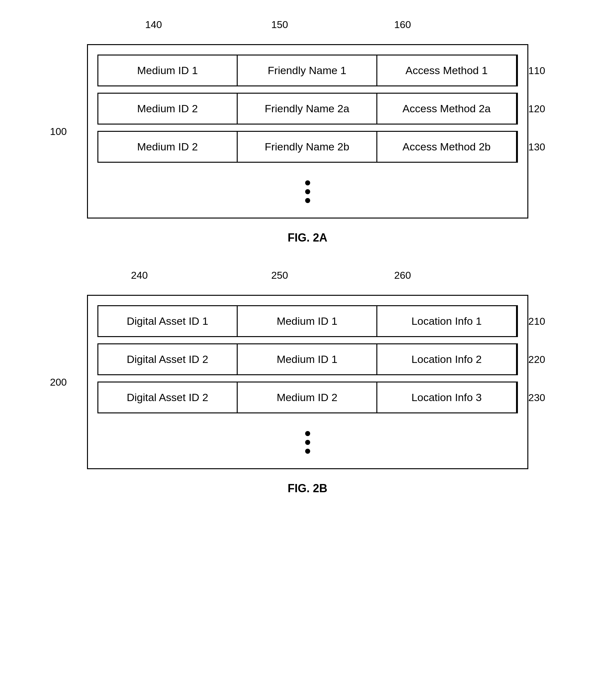 The height and width of the screenshot is (700, 615). Describe the element at coordinates (537, 71) in the screenshot. I see `row-label-110: 110` at that location.